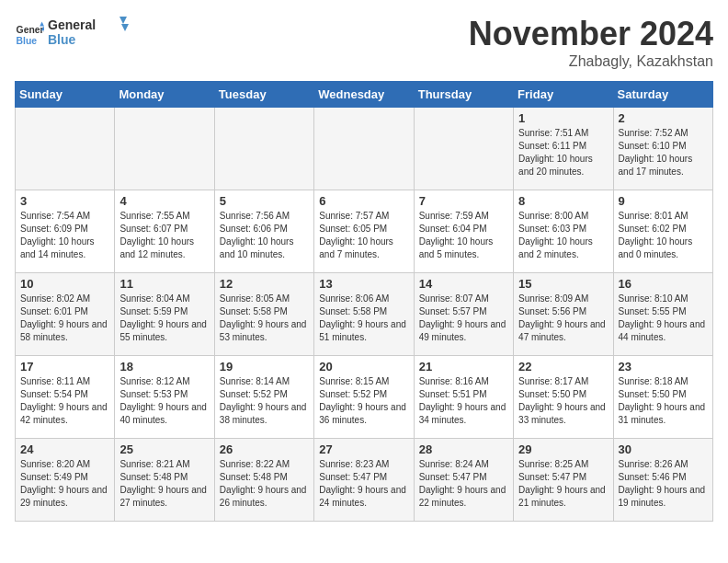  Describe the element at coordinates (164, 449) in the screenshot. I see `day-number: 25` at that location.